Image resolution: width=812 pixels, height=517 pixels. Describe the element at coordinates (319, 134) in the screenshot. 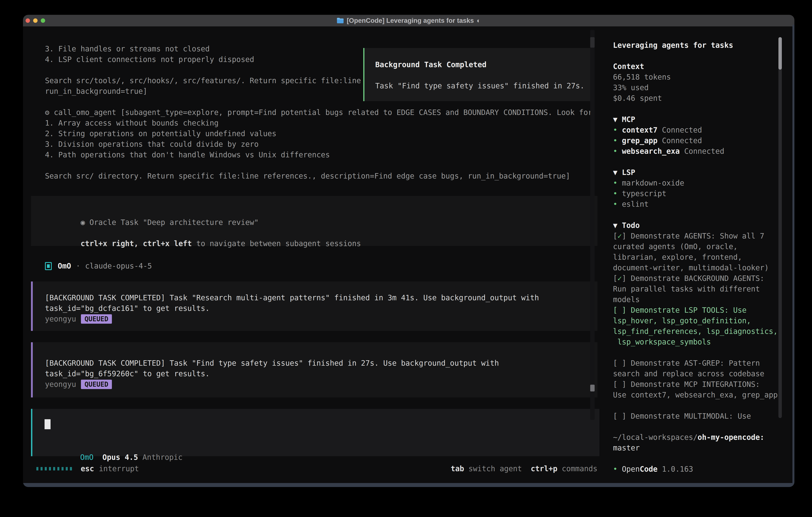

I see `text-line: 2. String operations on potentially unde…` at that location.